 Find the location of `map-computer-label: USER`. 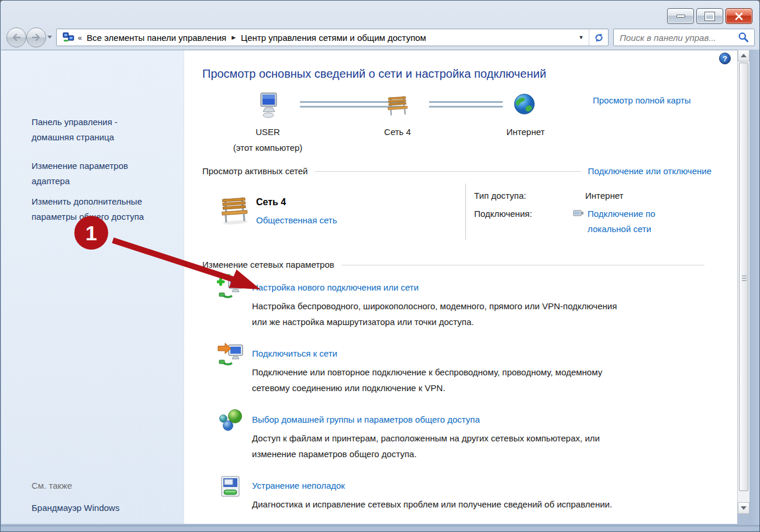

map-computer-label: USER is located at coordinates (268, 132).